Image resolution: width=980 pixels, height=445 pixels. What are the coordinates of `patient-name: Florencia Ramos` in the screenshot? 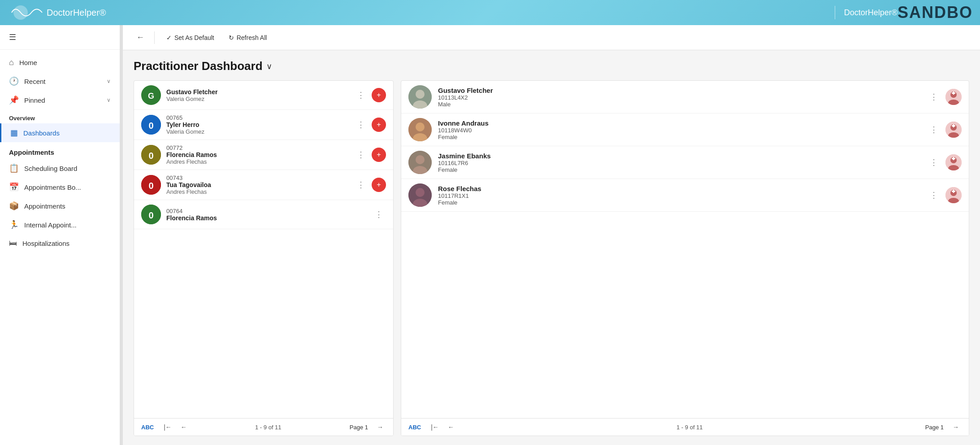 It's located at (257, 155).